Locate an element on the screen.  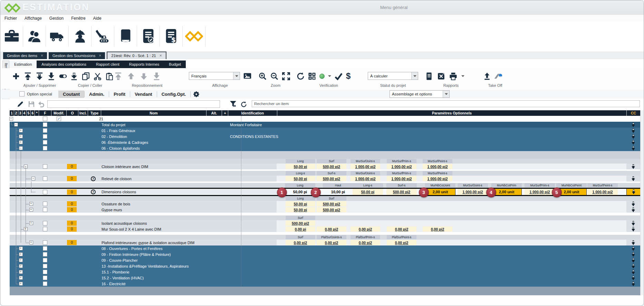
row-06 -Ébénisterie & Cadrages: +06 -Ébénisterie & Cadrages is located at coordinates (325, 142).